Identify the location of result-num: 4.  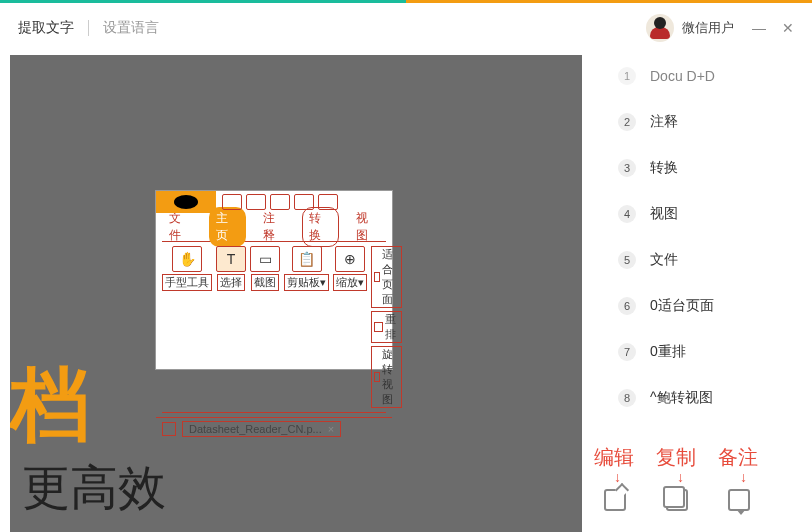
(627, 214).